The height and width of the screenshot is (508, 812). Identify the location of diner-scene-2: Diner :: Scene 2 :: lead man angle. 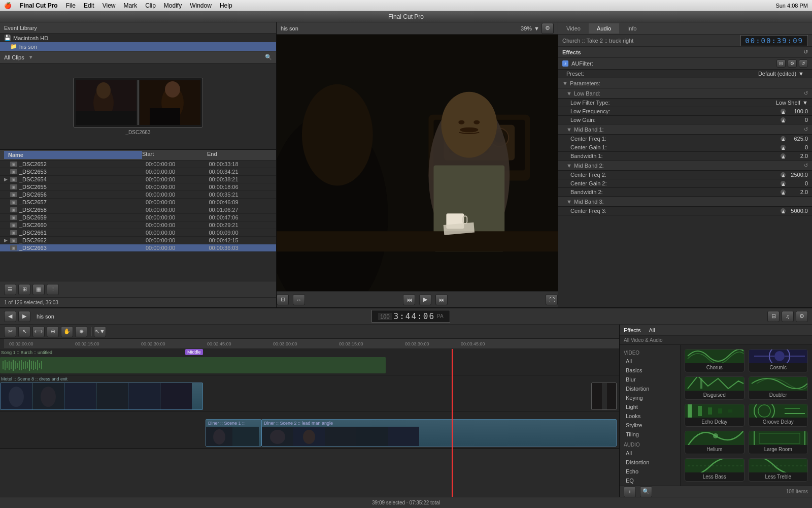
(439, 433).